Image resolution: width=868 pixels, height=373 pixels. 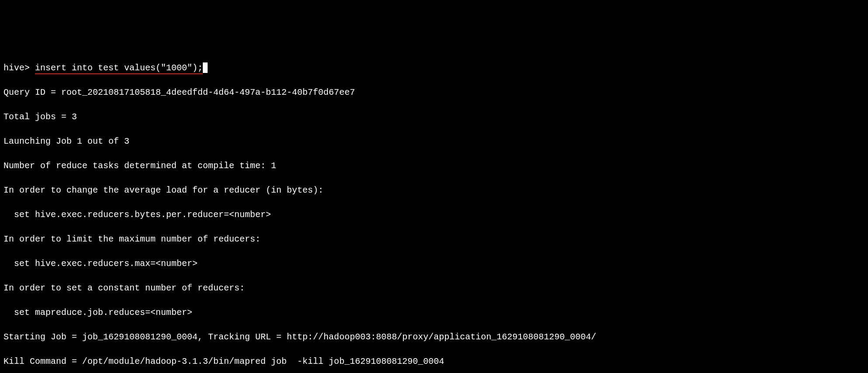 What do you see at coordinates (434, 239) in the screenshot?
I see `terminal-line: In order to limit the maximum number of …` at bounding box center [434, 239].